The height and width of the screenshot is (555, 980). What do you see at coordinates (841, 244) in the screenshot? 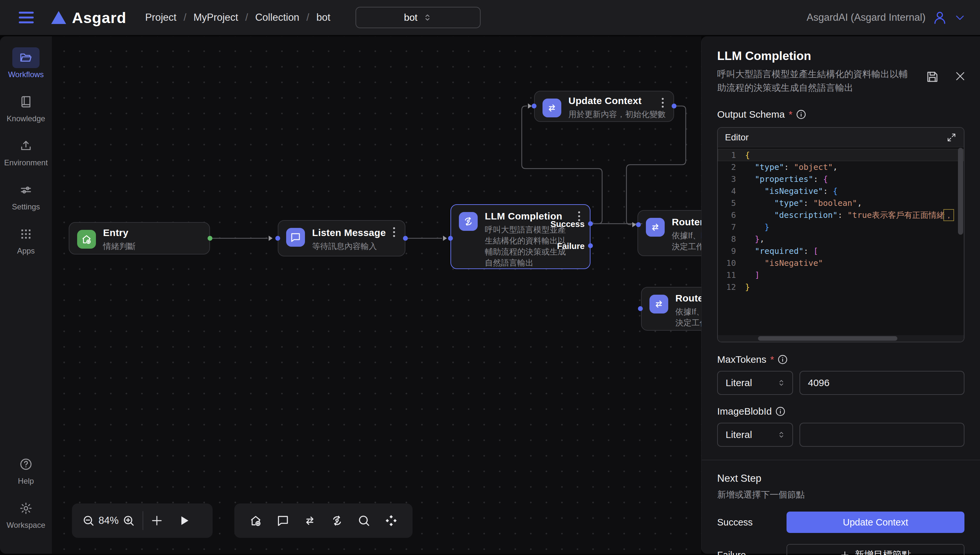
I see `code-area: 1{2"type": "object",3"properties": {4"is…` at bounding box center [841, 244].